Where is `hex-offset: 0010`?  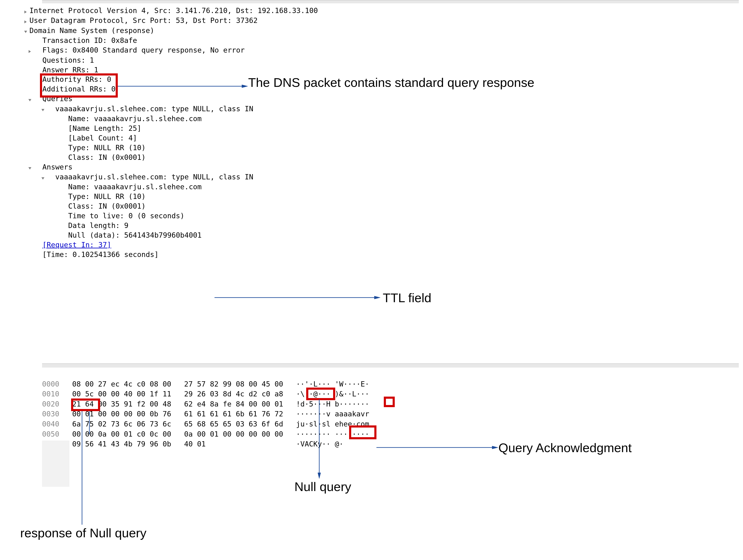 hex-offset: 0010 is located at coordinates (51, 394).